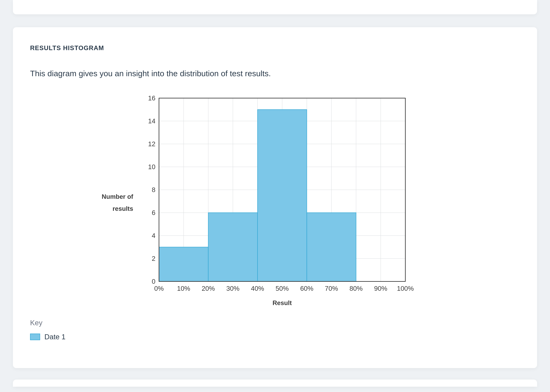 This screenshot has height=392, width=550. What do you see at coordinates (112, 203) in the screenshot?
I see `y-axis-label: Number of results` at bounding box center [112, 203].